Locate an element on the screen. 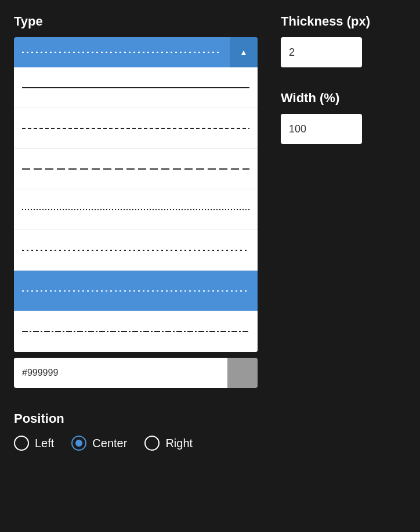  dropdown-item-dash-dot is located at coordinates (136, 332).